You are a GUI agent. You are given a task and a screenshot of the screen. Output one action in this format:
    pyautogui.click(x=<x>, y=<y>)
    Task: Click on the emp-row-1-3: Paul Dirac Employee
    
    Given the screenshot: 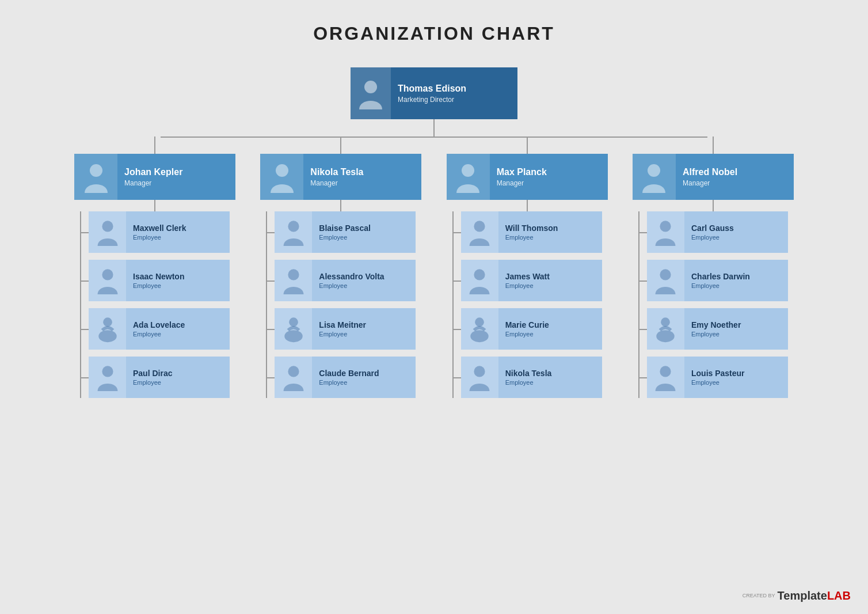 What is the action you would take?
    pyautogui.click(x=159, y=377)
    